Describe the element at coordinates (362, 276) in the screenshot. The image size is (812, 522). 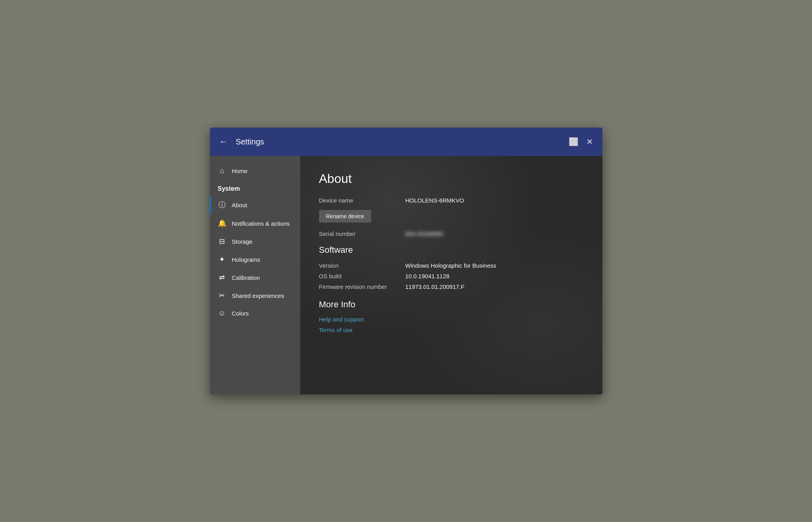
I see `os-build-label: OS build` at that location.